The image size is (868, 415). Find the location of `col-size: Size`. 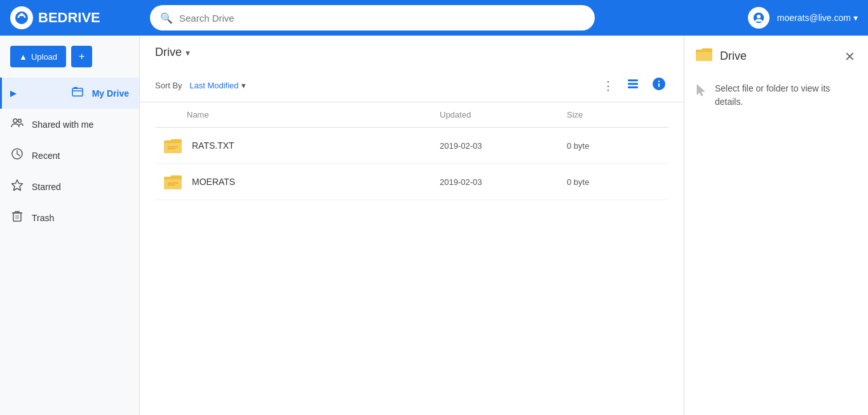

col-size: Size is located at coordinates (605, 114).